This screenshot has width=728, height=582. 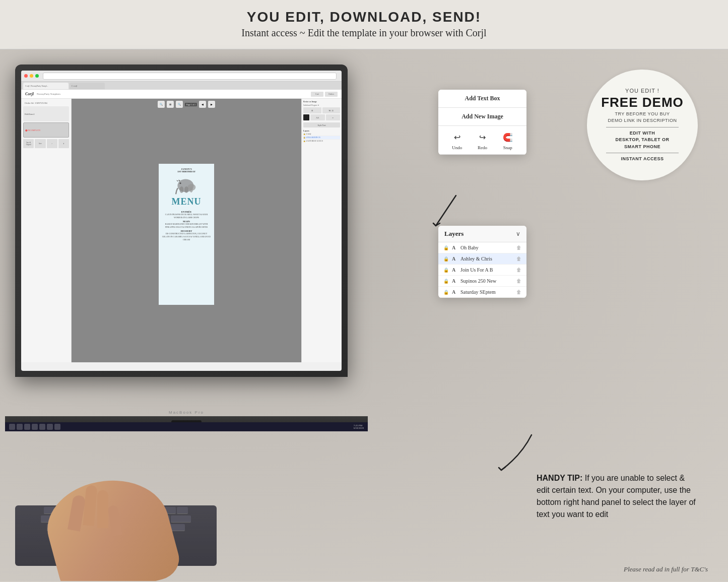 What do you see at coordinates (519, 270) in the screenshot?
I see `layer-delete-icon-3: 🗑` at bounding box center [519, 270].